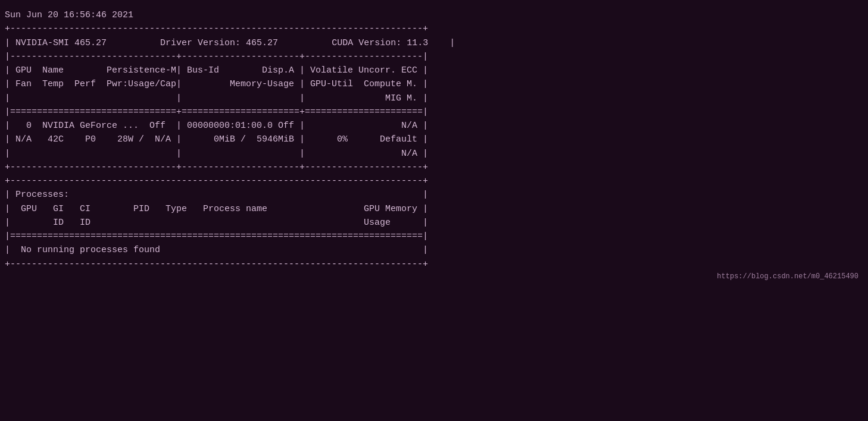 The height and width of the screenshot is (421, 868). What do you see at coordinates (434, 277) in the screenshot?
I see `watermark: https://blog.csdn.net/m0_46215490` at bounding box center [434, 277].